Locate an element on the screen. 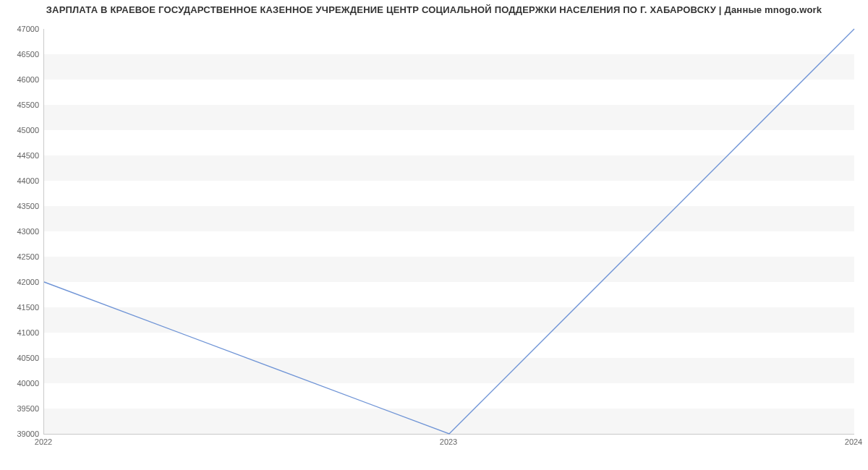 Image resolution: width=868 pixels, height=470 pixels. y-tick-label: 41000 is located at coordinates (21, 333).